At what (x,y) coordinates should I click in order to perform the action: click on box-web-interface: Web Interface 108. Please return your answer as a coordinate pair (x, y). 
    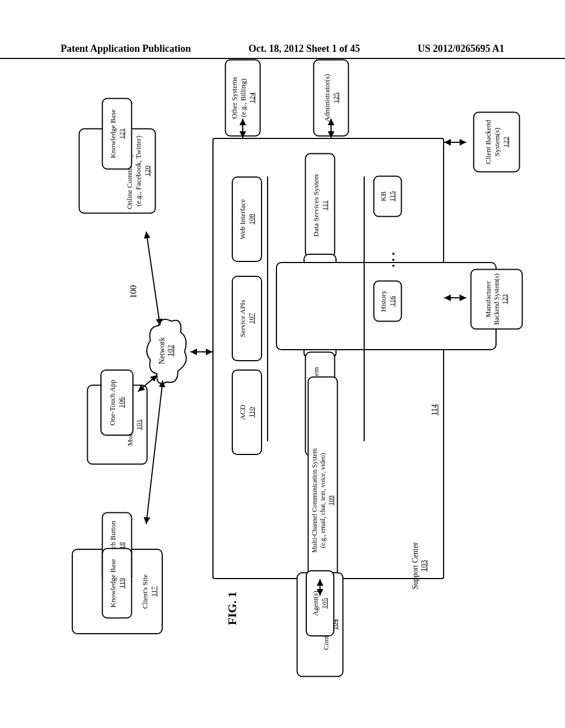
    Looking at the image, I should click on (247, 220).